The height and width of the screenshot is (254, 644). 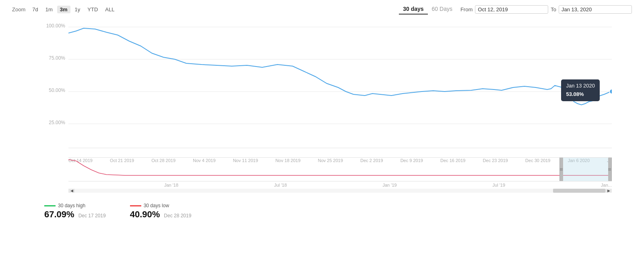 What do you see at coordinates (60, 214) in the screenshot?
I see `stat-high-value: 67.09%` at bounding box center [60, 214].